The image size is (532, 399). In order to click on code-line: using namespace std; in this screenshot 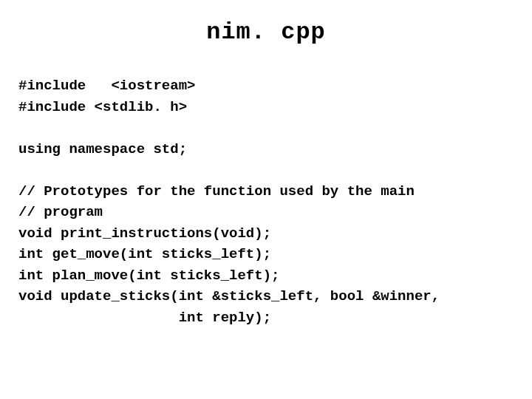, I will do `click(103, 149)`.